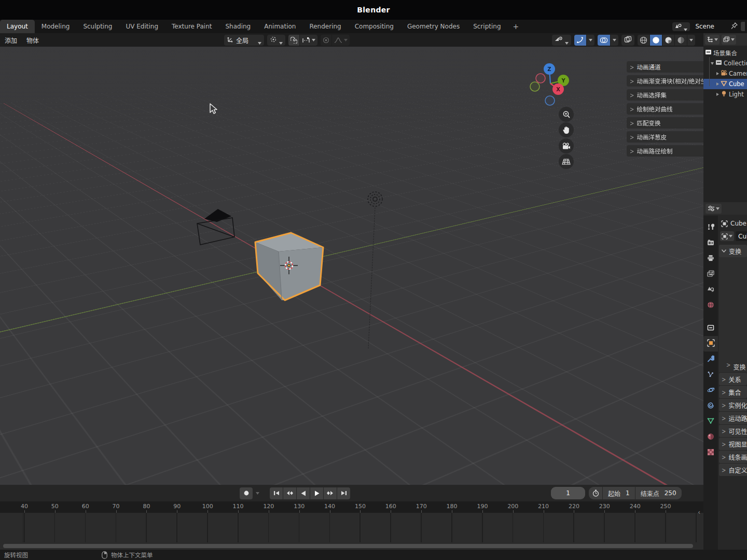 The image size is (747, 560). What do you see at coordinates (335, 40) in the screenshot?
I see `proportional-editing-controls` at bounding box center [335, 40].